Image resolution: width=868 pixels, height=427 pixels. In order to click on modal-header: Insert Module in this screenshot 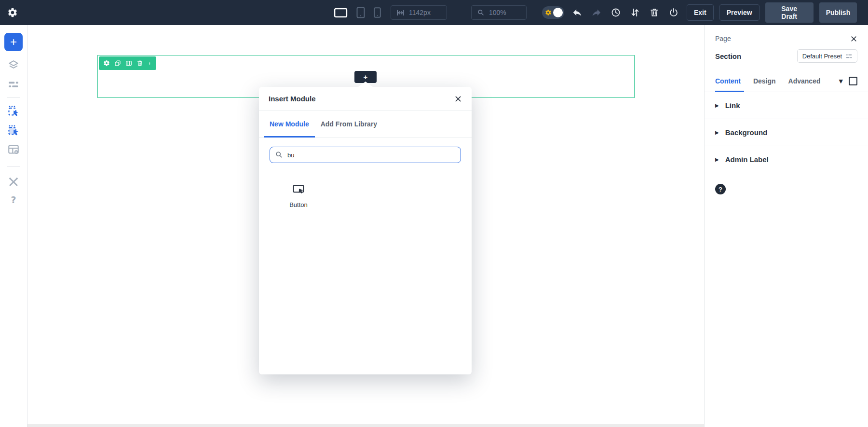, I will do `click(366, 99)`.